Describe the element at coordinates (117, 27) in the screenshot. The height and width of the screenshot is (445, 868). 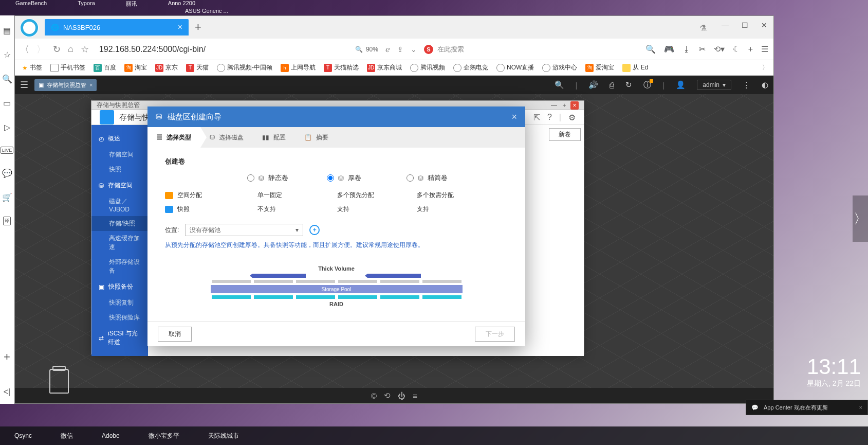
I see `browser-tab-active: 🌐 NAS3BF026 ×` at that location.